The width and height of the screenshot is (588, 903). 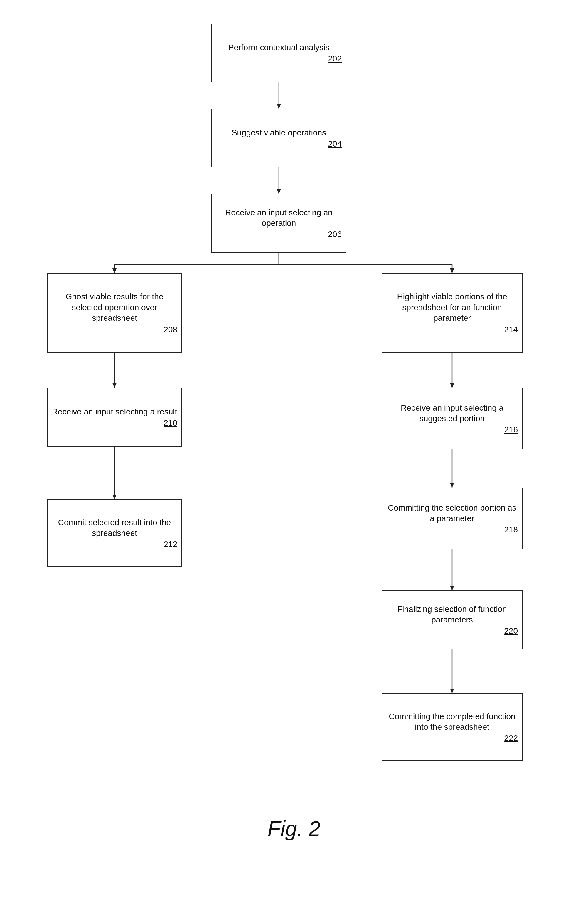 What do you see at coordinates (171, 329) in the screenshot?
I see `box-208-ref: 208` at bounding box center [171, 329].